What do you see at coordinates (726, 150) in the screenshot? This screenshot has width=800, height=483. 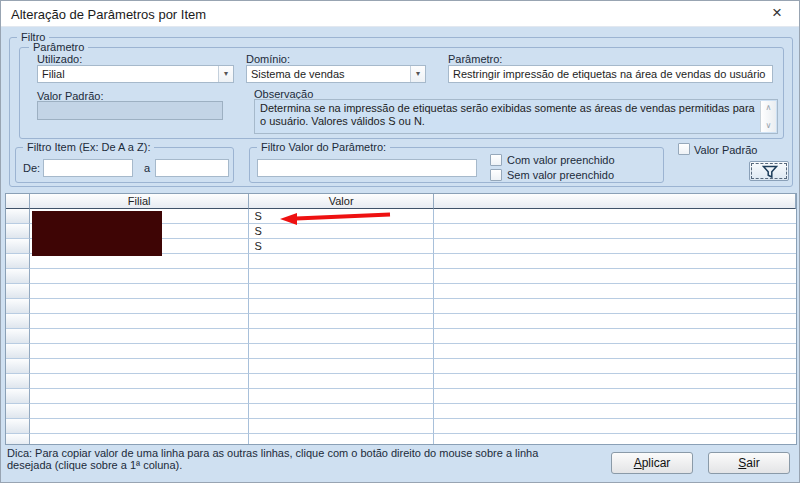 I see `valor-padrao-checkbox-label: Valor Padrão` at bounding box center [726, 150].